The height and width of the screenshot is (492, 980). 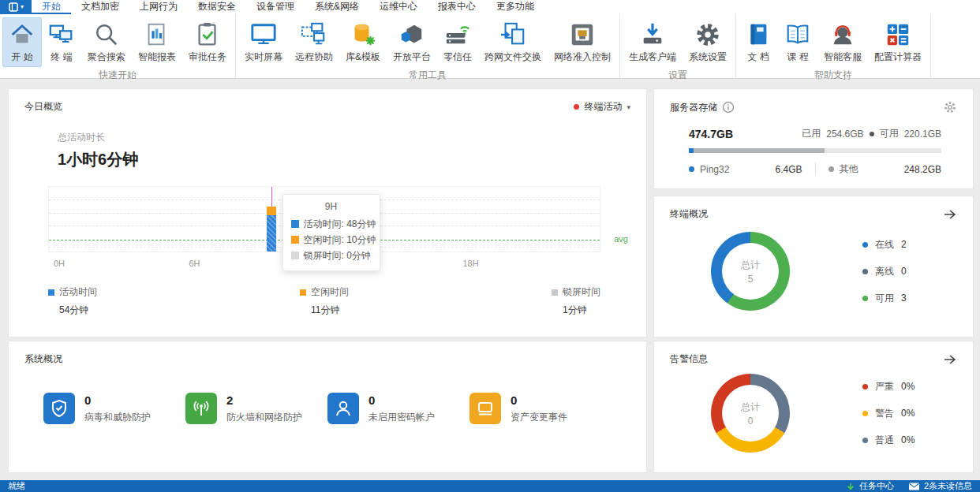 What do you see at coordinates (331, 255) in the screenshot?
I see `tooltip-row-locked: 锁屏时间: 0分钟` at bounding box center [331, 255].